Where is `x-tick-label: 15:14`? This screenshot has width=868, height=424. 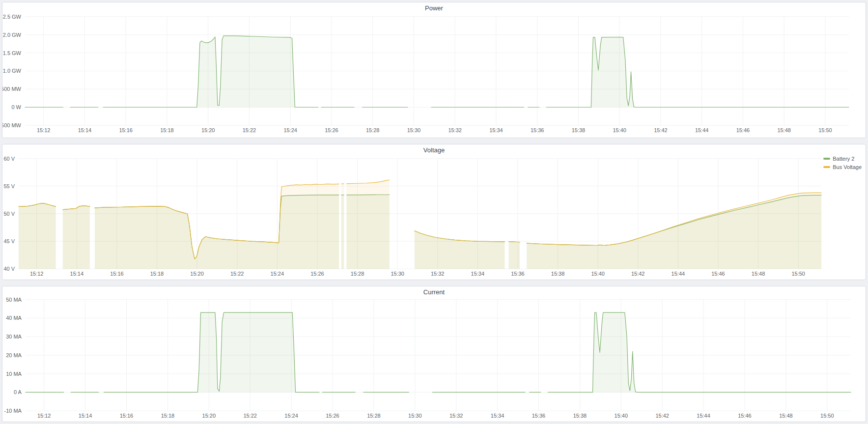
x-tick-label: 15:14 is located at coordinates (85, 416).